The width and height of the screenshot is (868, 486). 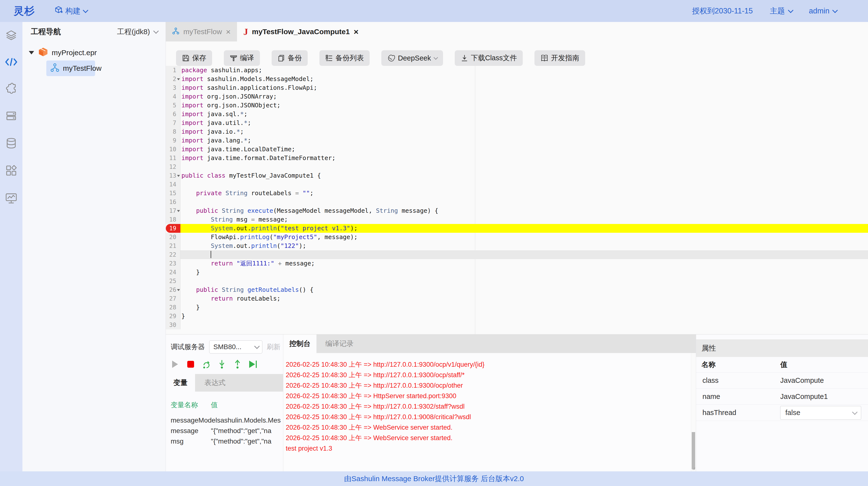 What do you see at coordinates (222, 364) in the screenshot?
I see `step-into-icon` at bounding box center [222, 364].